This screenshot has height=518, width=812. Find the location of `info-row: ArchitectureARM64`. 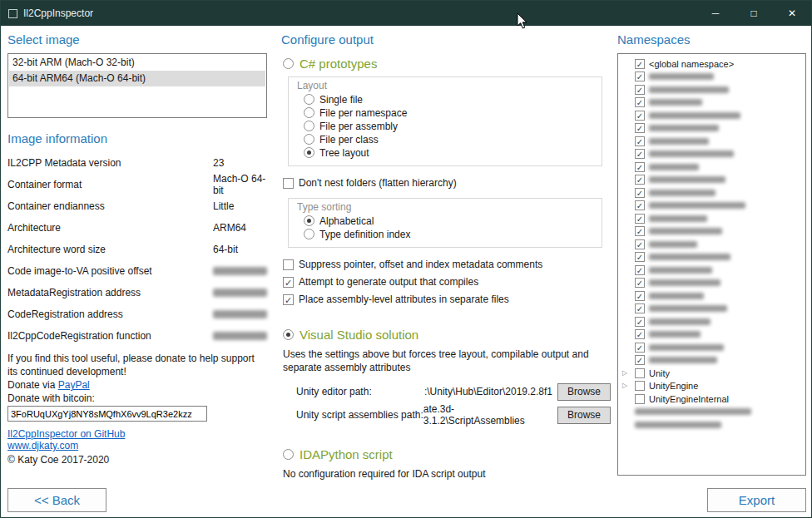

info-row: ArchitectureARM64 is located at coordinates (137, 228).